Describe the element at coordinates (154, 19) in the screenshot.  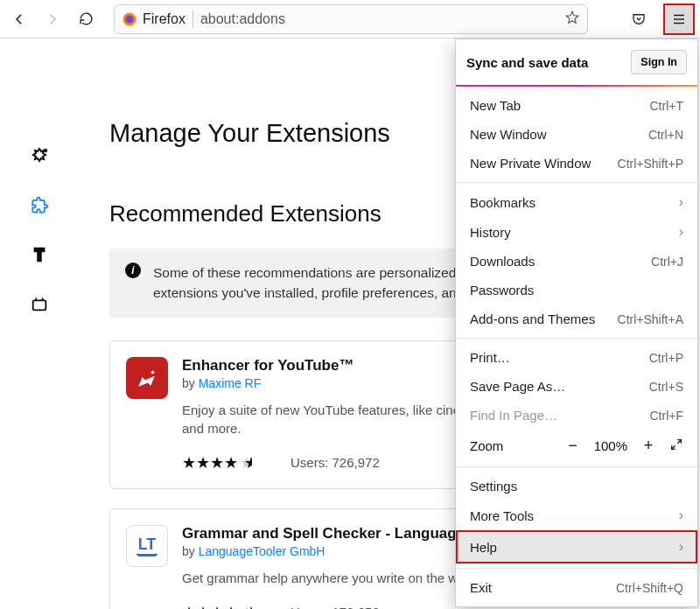
I see `site-identity: Firefox` at that location.